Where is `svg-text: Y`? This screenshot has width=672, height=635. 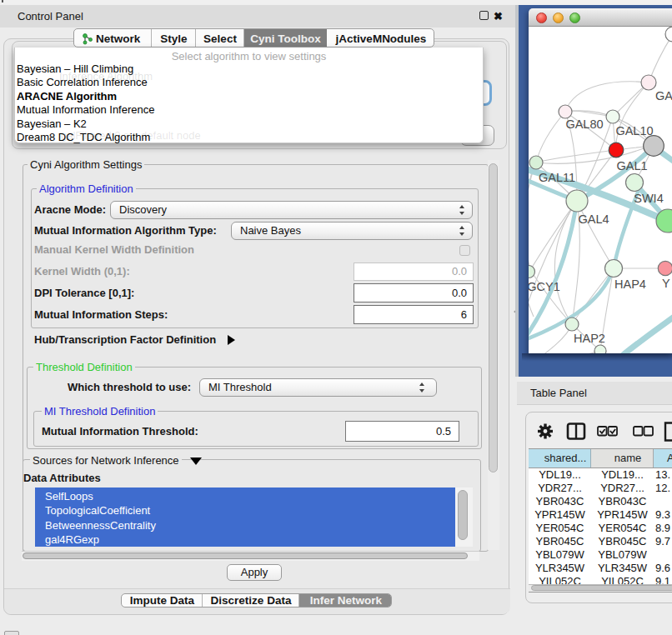 svg-text: Y is located at coordinates (666, 283).